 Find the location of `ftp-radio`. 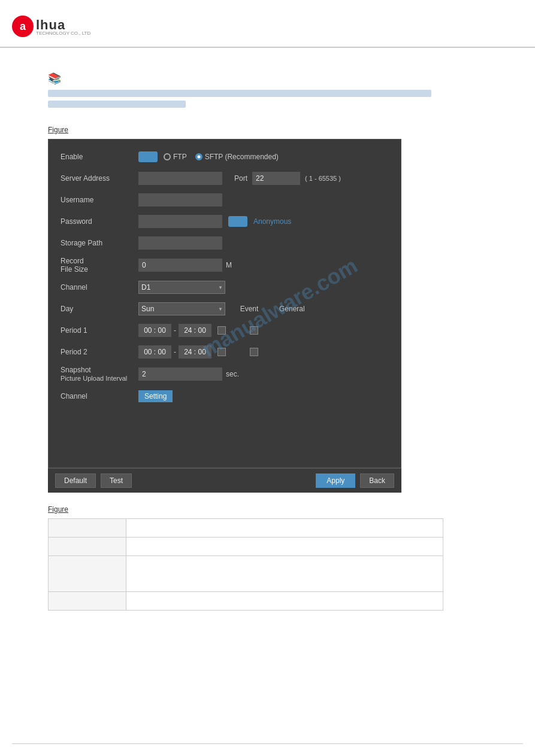

ftp-radio is located at coordinates (167, 157).